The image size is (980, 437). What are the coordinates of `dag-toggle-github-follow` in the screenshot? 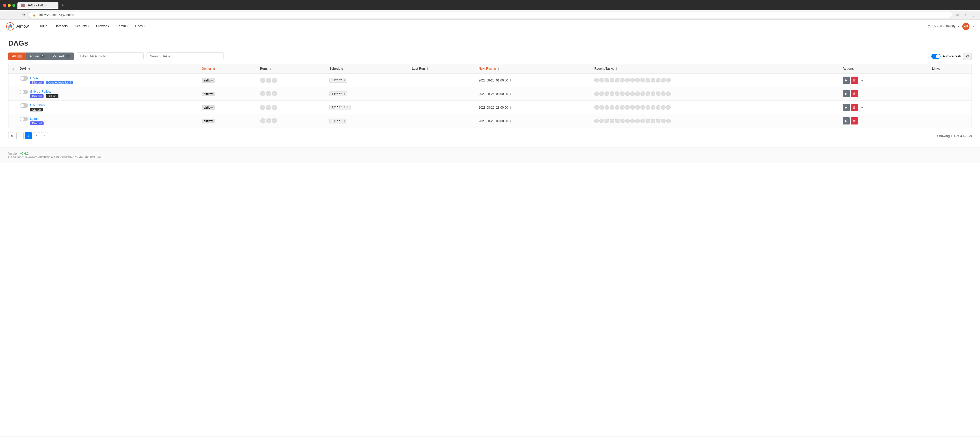 It's located at (24, 92).